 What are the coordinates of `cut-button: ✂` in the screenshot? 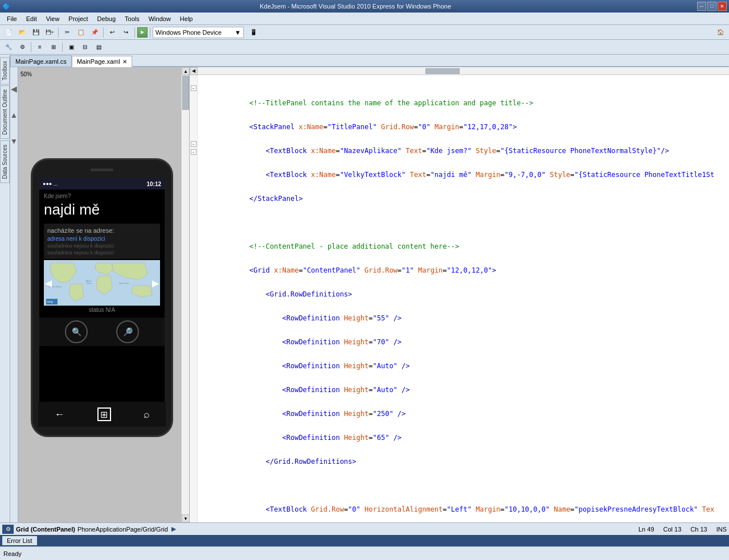 It's located at (67, 32).